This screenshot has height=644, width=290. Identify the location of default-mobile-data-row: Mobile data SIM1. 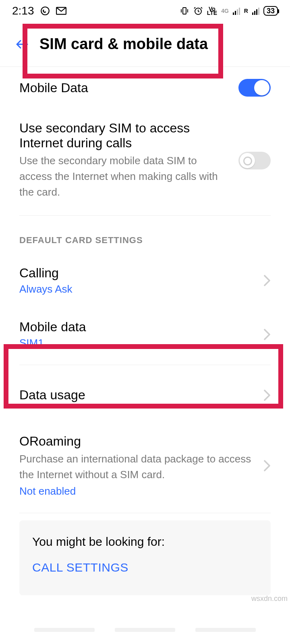
(145, 334).